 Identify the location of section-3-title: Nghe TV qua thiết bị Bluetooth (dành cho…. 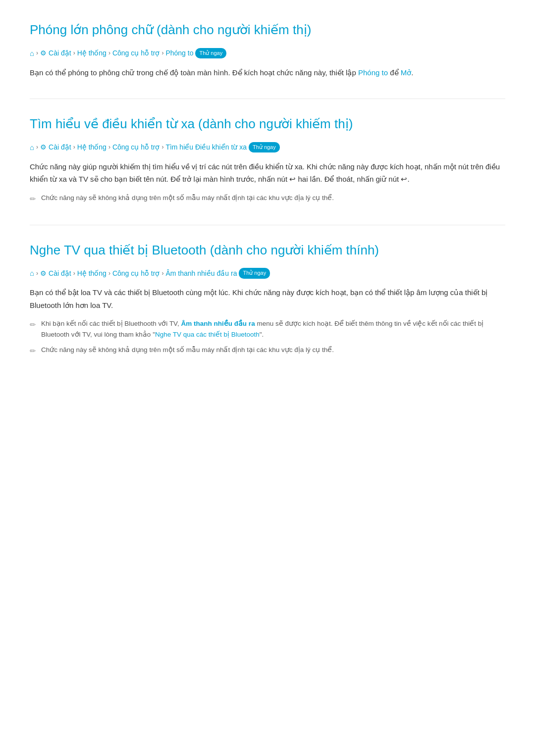
(268, 251).